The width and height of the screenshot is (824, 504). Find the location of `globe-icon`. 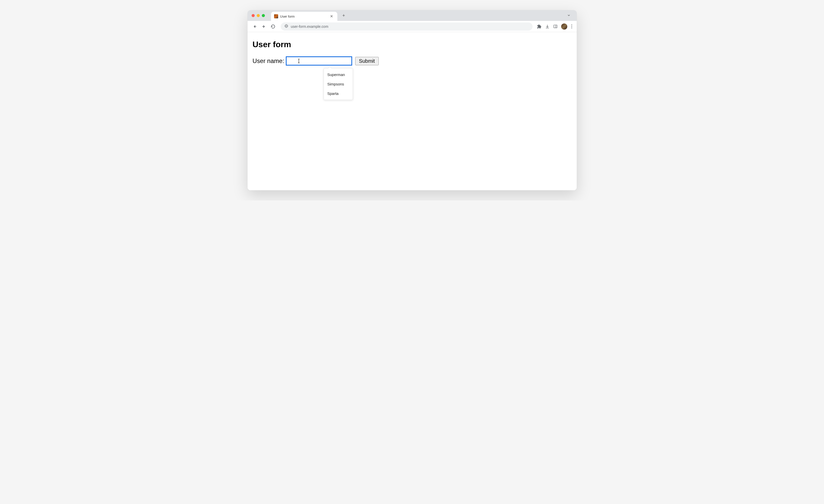

globe-icon is located at coordinates (286, 27).